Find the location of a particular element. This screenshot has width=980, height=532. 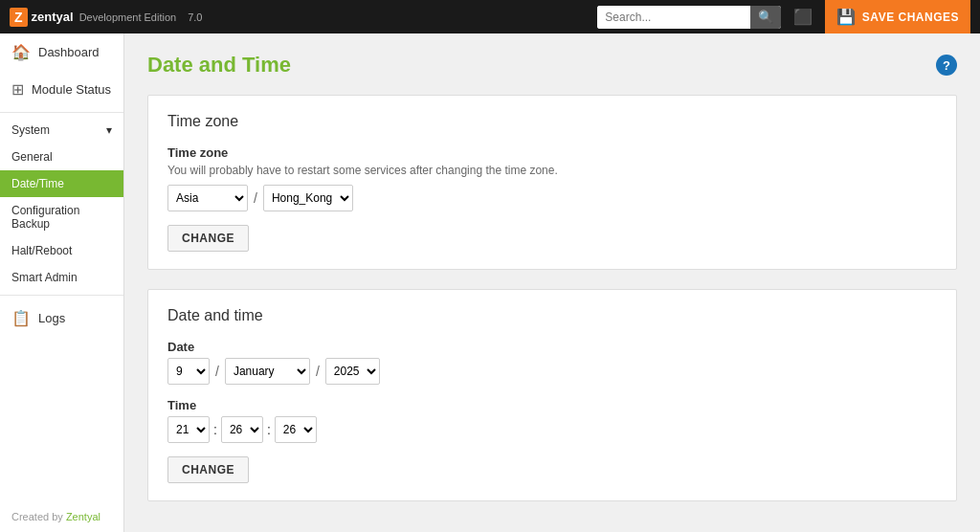

datetime-card-title: Date and time is located at coordinates (552, 316).